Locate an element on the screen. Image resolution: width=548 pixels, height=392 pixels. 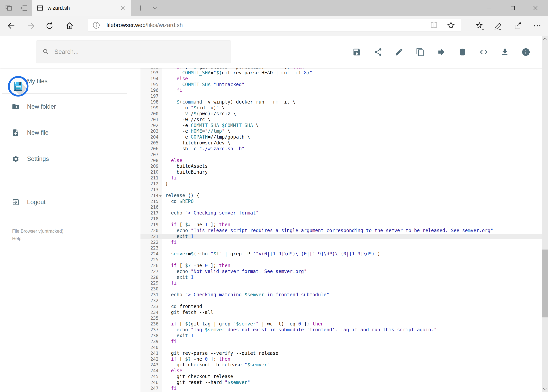
site-info-icon is located at coordinates (96, 25).